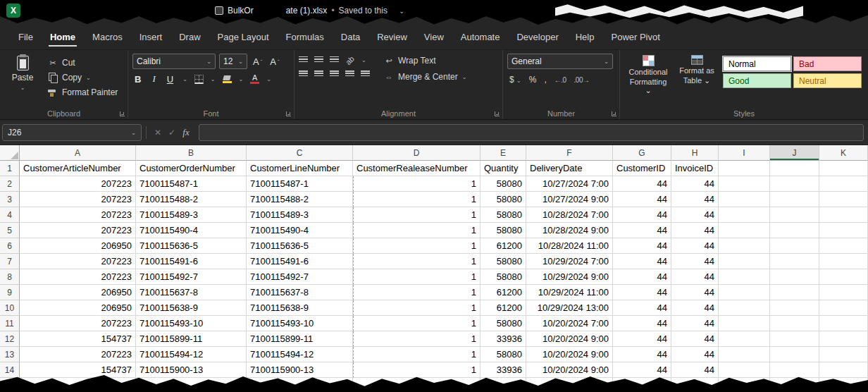 This screenshot has width=868, height=392. What do you see at coordinates (569, 169) in the screenshot?
I see `cell-F1: DeliveryDate` at bounding box center [569, 169].